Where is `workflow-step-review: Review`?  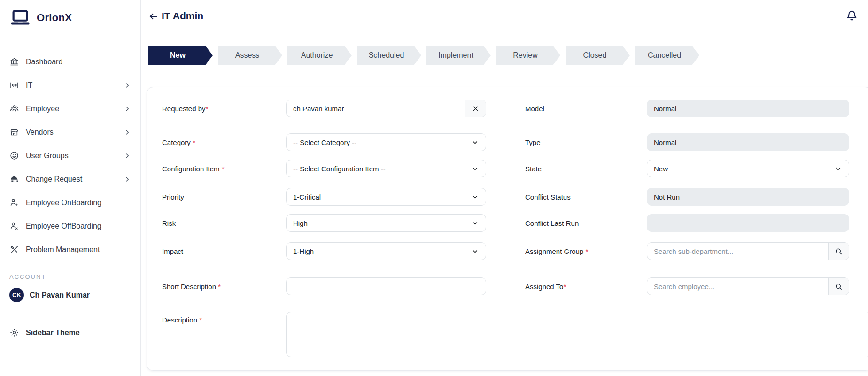
workflow-step-review: Review is located at coordinates (528, 55).